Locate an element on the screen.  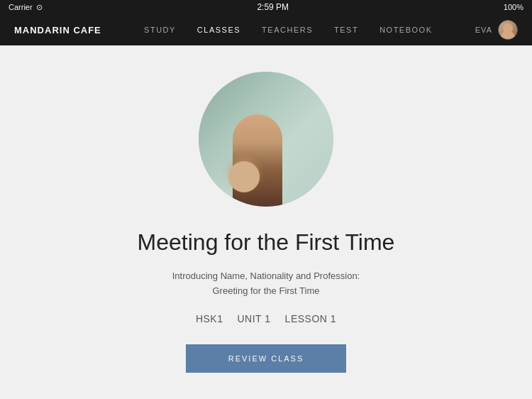
navbar-user: EVA is located at coordinates (497, 30).